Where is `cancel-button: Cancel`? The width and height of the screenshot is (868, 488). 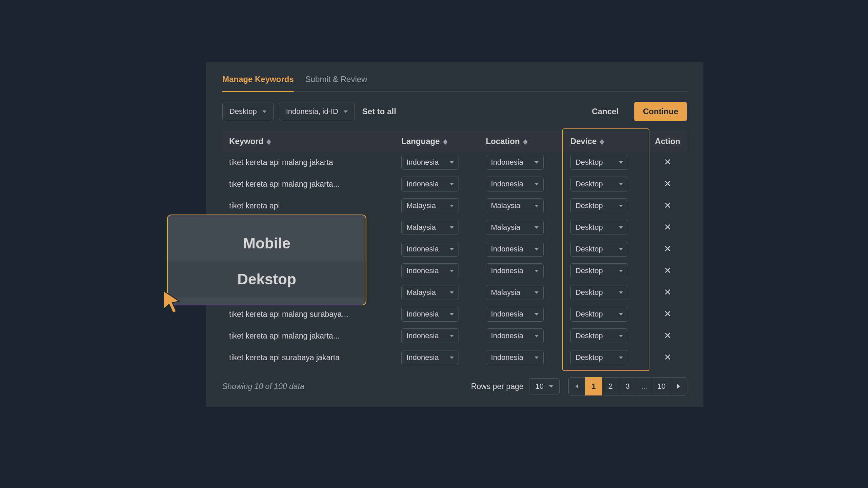 cancel-button: Cancel is located at coordinates (605, 111).